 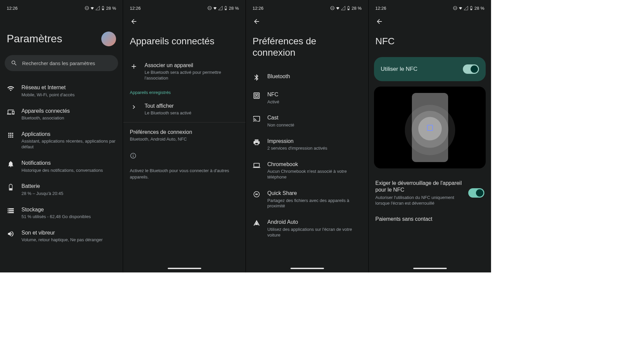 What do you see at coordinates (61, 189) in the screenshot?
I see `settings-item-battery: Batterie28 % – Jusqu'à 20:45` at bounding box center [61, 189].